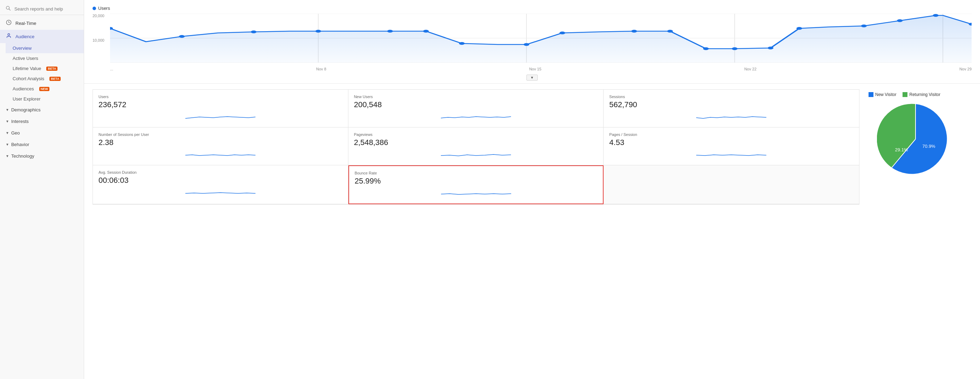  Describe the element at coordinates (966, 69) in the screenshot. I see `x-label-nov29: Nov 29` at that location.